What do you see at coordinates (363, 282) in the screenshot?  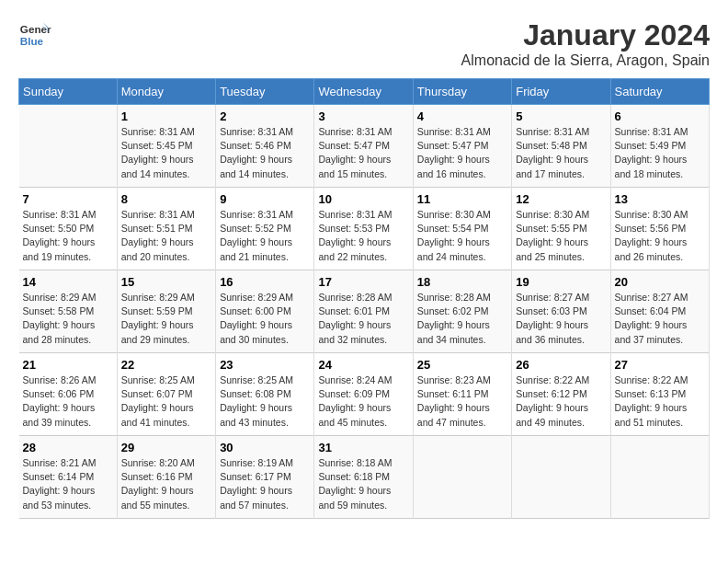 I see `day-number: 17` at bounding box center [363, 282].